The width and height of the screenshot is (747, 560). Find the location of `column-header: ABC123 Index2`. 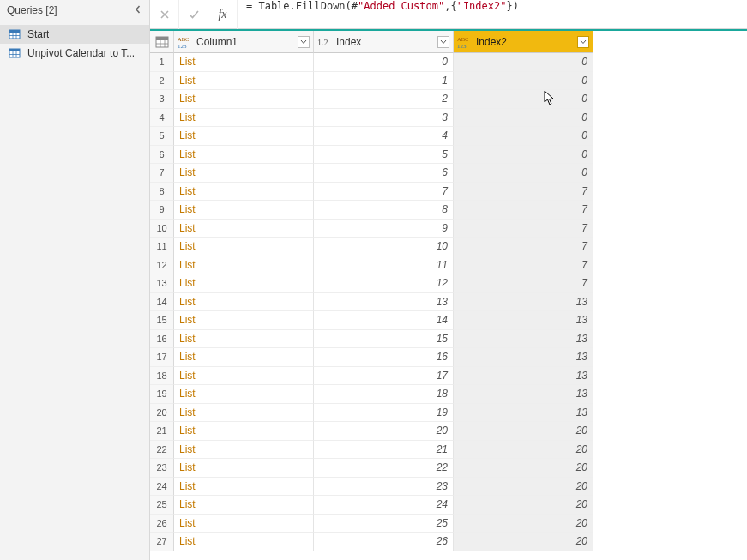

column-header: ABC123 Index2 is located at coordinates (523, 42).